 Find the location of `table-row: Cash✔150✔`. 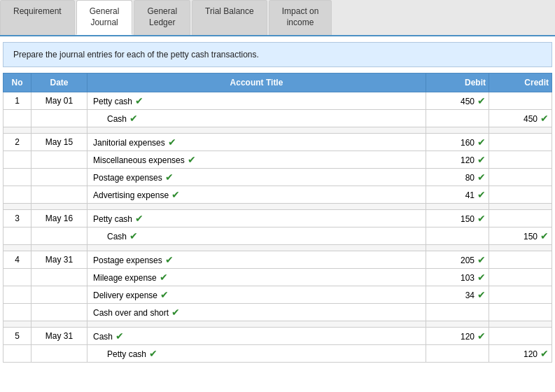

table-row: Cash✔150✔ is located at coordinates (278, 237).